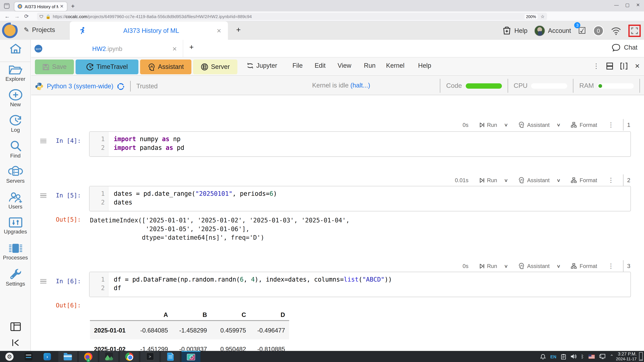 This screenshot has width=644, height=362. Describe the element at coordinates (16, 343) in the screenshot. I see `sidebar-collapse-button` at that location.